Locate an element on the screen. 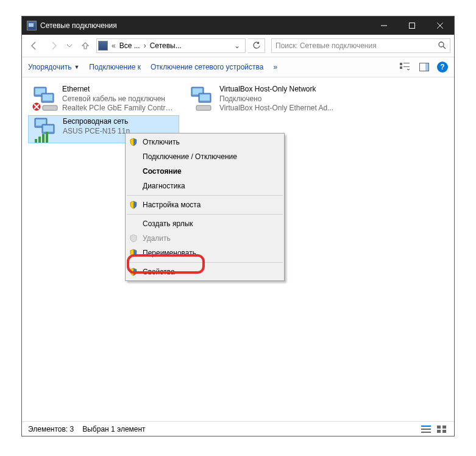 This screenshot has width=476, height=456. wireless-icon is located at coordinates (45, 130).